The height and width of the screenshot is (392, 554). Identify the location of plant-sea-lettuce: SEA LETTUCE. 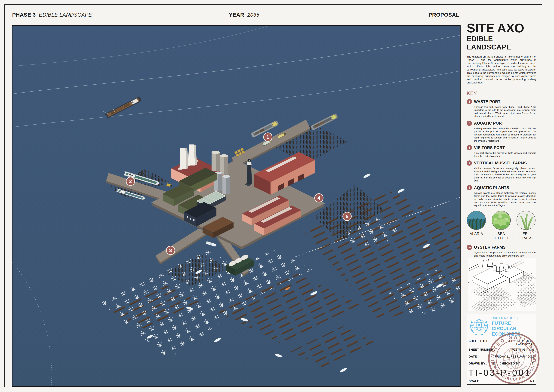
(501, 225).